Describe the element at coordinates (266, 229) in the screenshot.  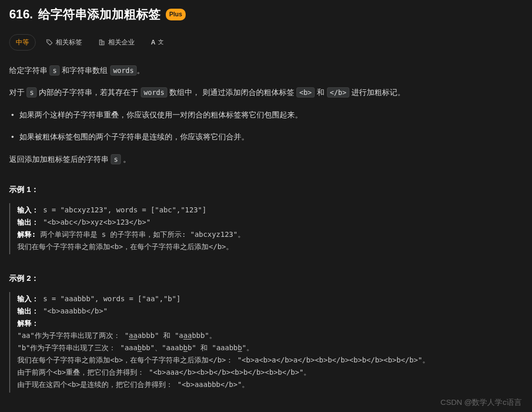
I see `example-1-block: 输入： s = "abcxyz123", words = ["abc","123…` at that location.